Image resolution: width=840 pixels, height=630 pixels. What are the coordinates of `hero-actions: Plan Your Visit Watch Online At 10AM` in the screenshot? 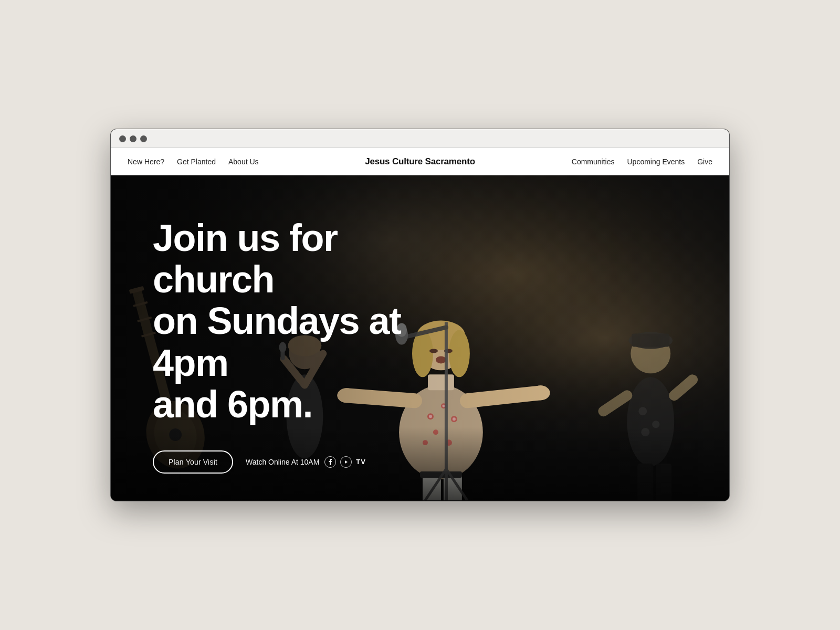 It's located at (425, 462).